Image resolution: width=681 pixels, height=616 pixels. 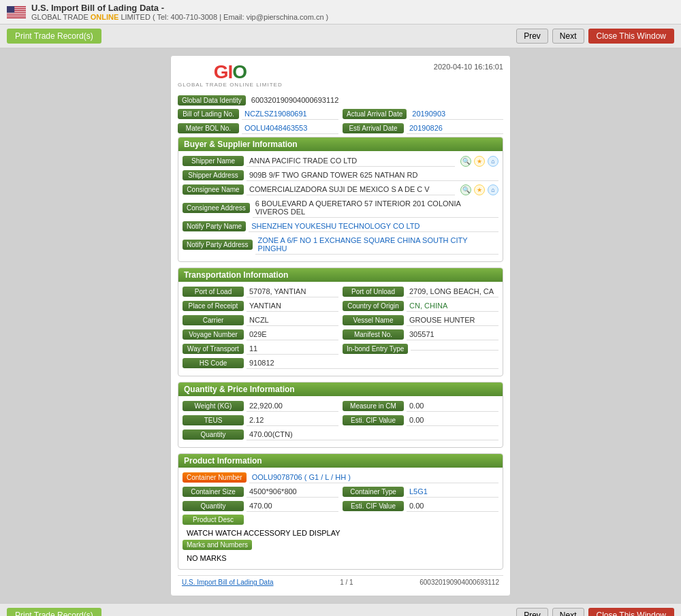 I want to click on inbond-label: In-bond Entry Type, so click(x=375, y=348).